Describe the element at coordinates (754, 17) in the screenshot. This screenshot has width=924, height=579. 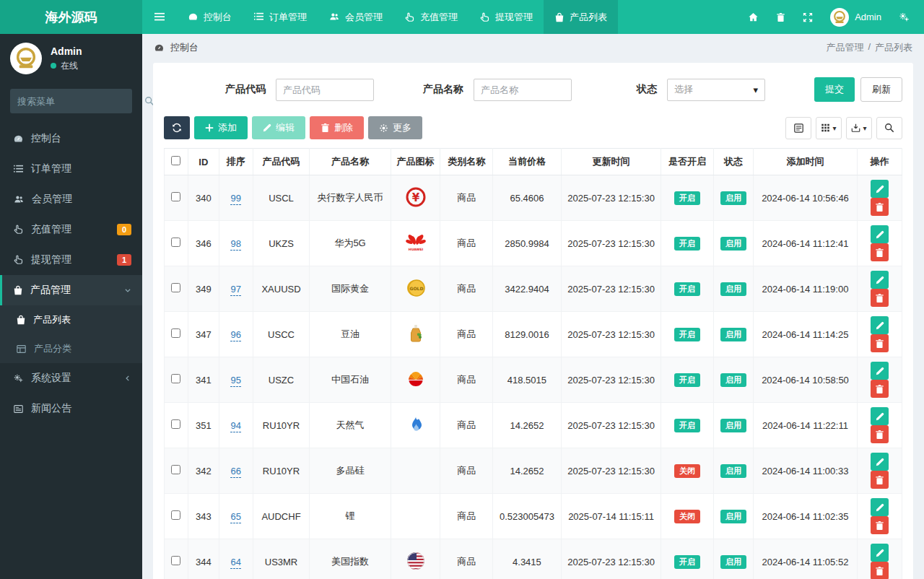
I see `home-icon` at that location.